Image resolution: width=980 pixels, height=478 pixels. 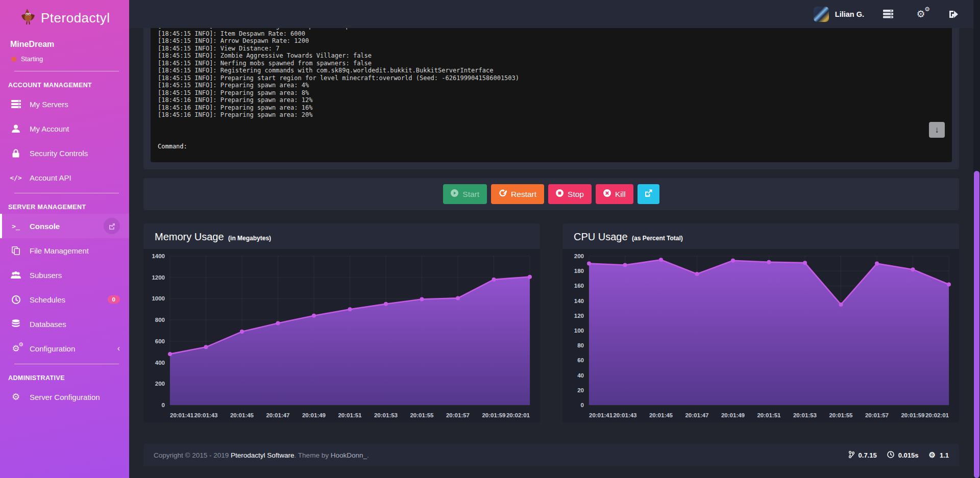 What do you see at coordinates (454, 194) in the screenshot?
I see `play-circle-icon` at bounding box center [454, 194].